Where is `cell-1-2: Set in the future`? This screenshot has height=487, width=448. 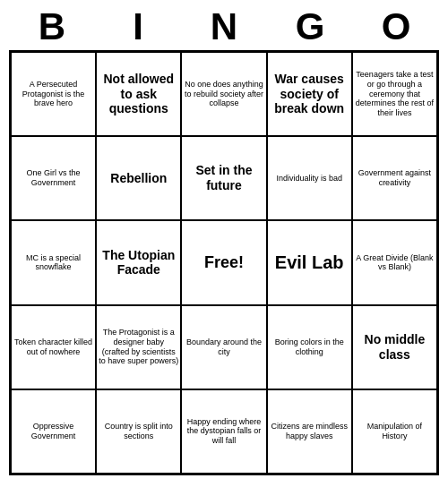 cell-1-2: Set in the future is located at coordinates (224, 178).